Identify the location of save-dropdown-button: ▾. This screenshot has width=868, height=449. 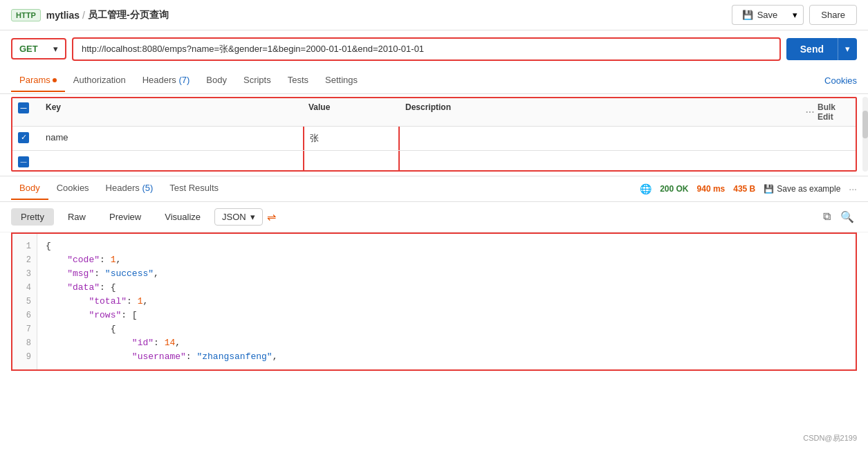
(795, 15).